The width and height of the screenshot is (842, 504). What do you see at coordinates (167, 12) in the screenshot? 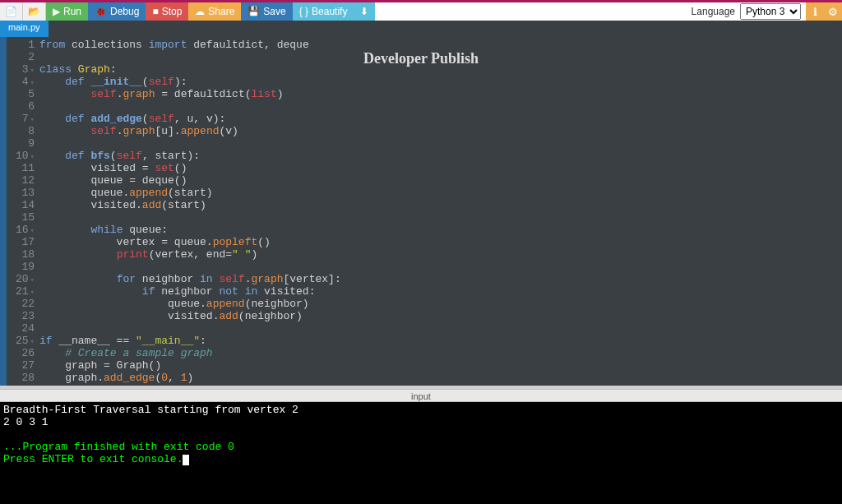
I see `stop-button: ■Stop` at bounding box center [167, 12].